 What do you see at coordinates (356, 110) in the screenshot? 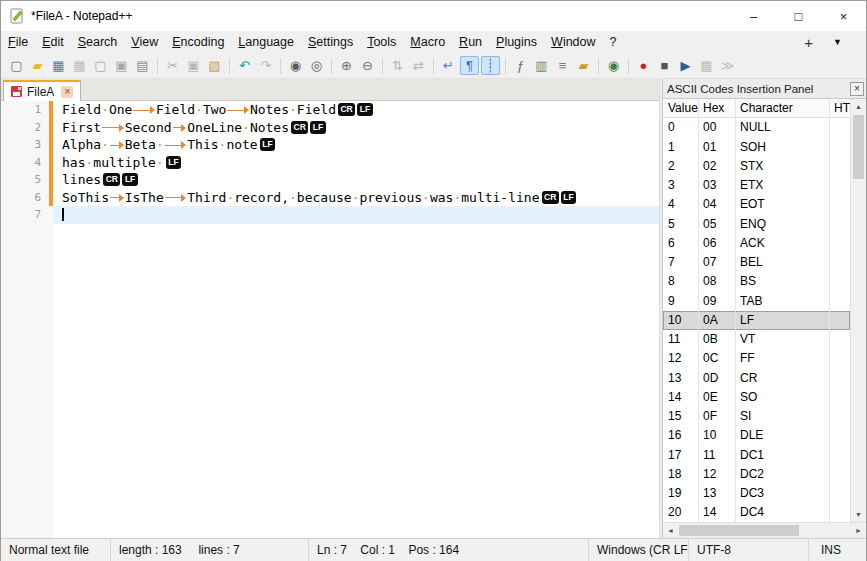
I see `line-text: Field·OneField·TwoNotes·FieldCRLF` at bounding box center [356, 110].